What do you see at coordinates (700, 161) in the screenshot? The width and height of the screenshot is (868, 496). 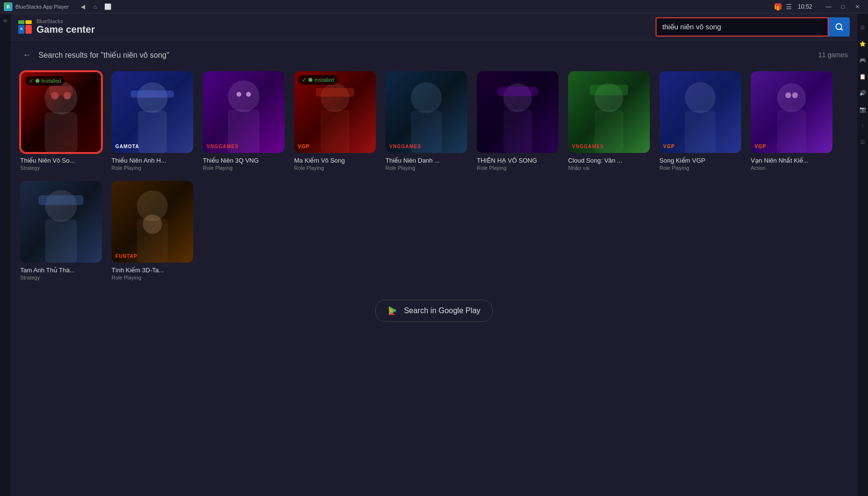 I see `game-name: Song Kiếm VGP` at bounding box center [700, 161].